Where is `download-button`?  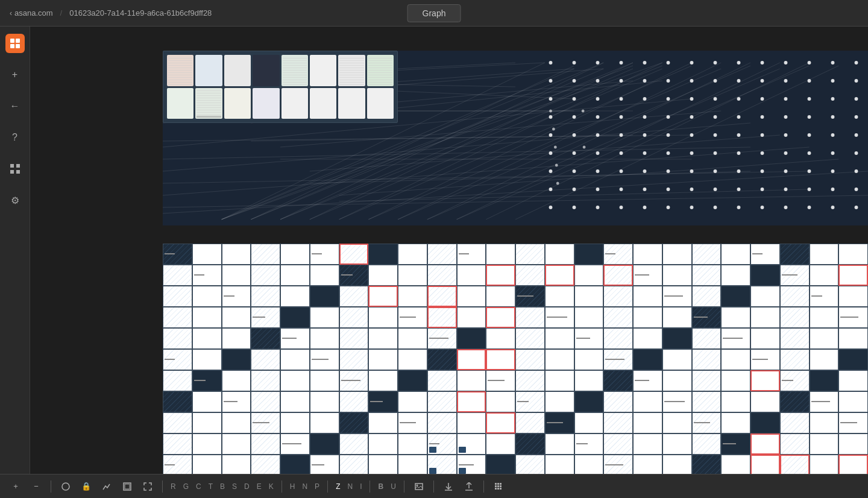 download-button is located at coordinates (448, 487).